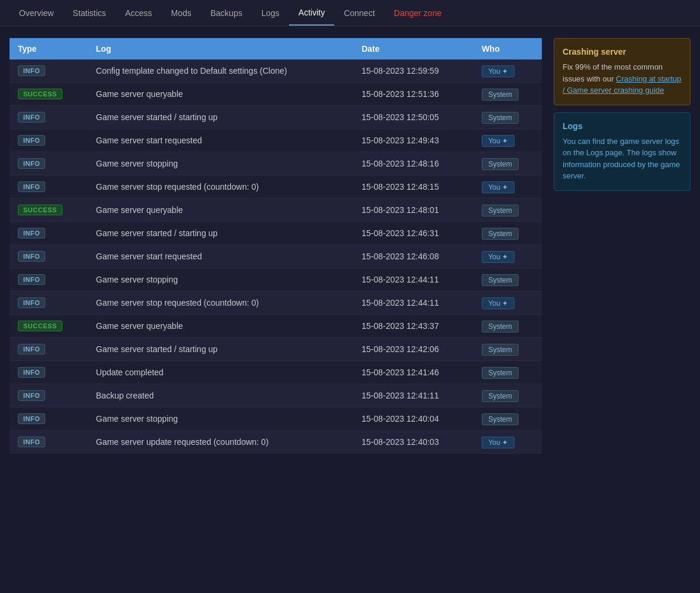 This screenshot has height=593, width=700. I want to click on cell-log: Backup created, so click(220, 396).